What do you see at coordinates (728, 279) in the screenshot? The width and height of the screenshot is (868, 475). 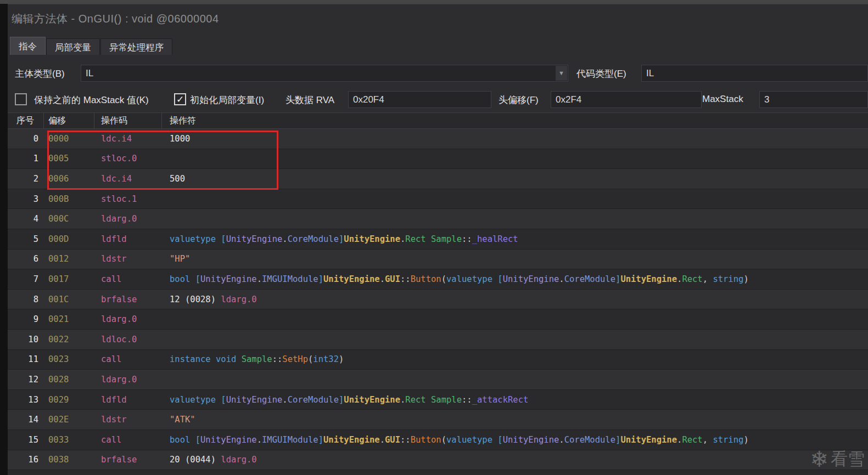 I see `operand-segment: string` at bounding box center [728, 279].